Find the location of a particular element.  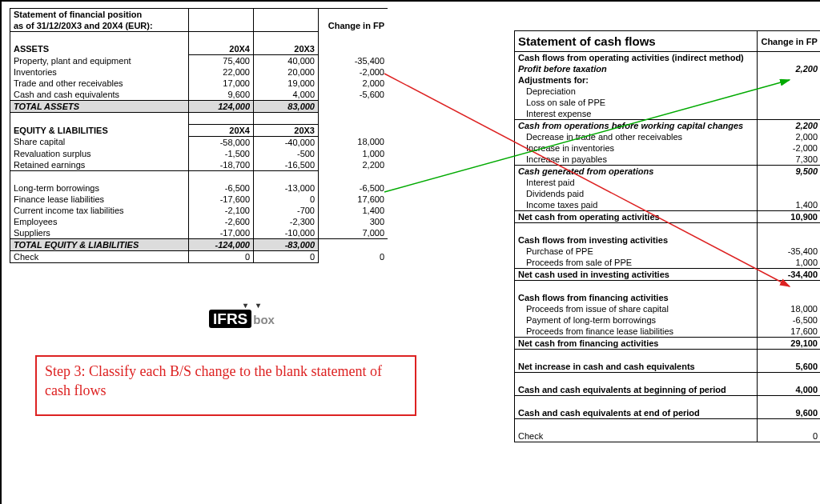

assets-hdr: ASSETS is located at coordinates (99, 50).